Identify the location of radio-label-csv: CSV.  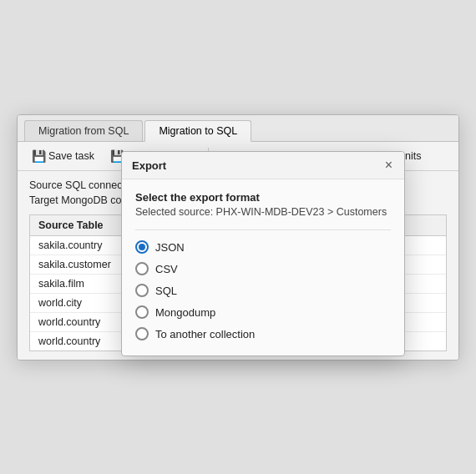
(167, 269).